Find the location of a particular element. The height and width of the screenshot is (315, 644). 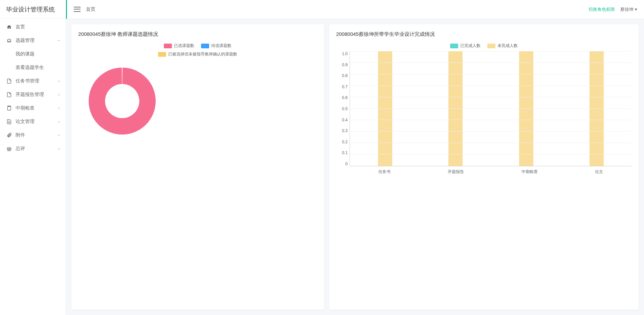

home-icon is located at coordinates (9, 27).